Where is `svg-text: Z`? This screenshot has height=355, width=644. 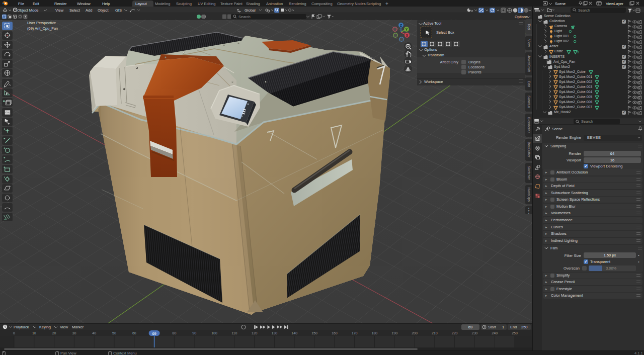 svg-text: Z is located at coordinates (401, 25).